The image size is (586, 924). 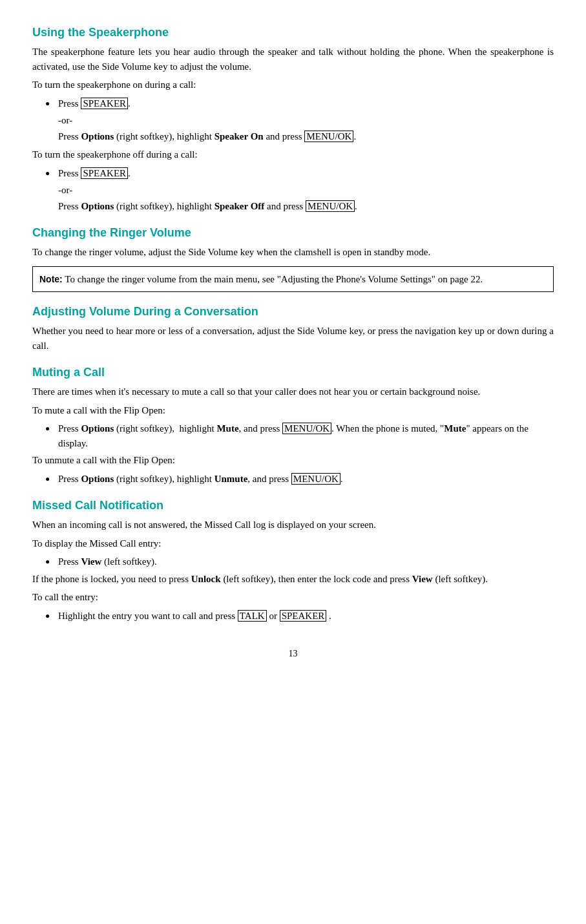 I want to click on speakerphone-on-list: Press SPEAKER., so click(x=300, y=103).